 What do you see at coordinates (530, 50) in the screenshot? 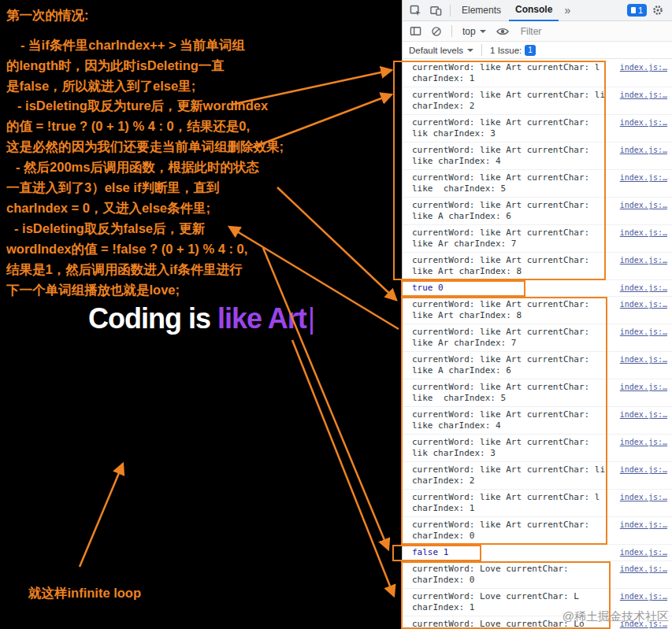
I see `issues-chip-count: 1` at bounding box center [530, 50].